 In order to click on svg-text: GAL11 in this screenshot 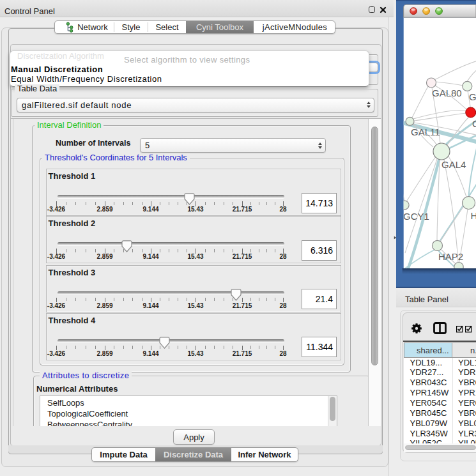, I will do `click(426, 132)`.